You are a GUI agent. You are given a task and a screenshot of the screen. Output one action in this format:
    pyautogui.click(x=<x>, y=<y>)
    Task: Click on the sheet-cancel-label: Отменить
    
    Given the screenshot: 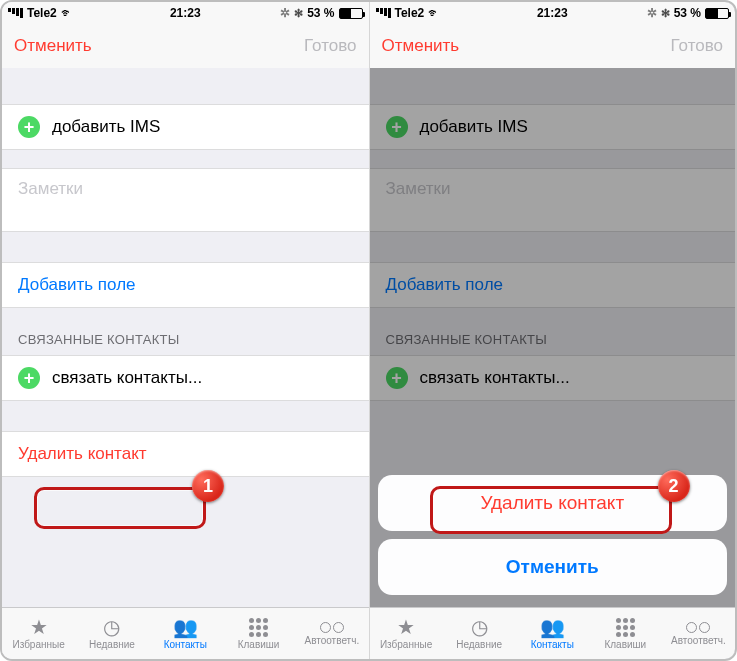 What is the action you would take?
    pyautogui.click(x=552, y=567)
    